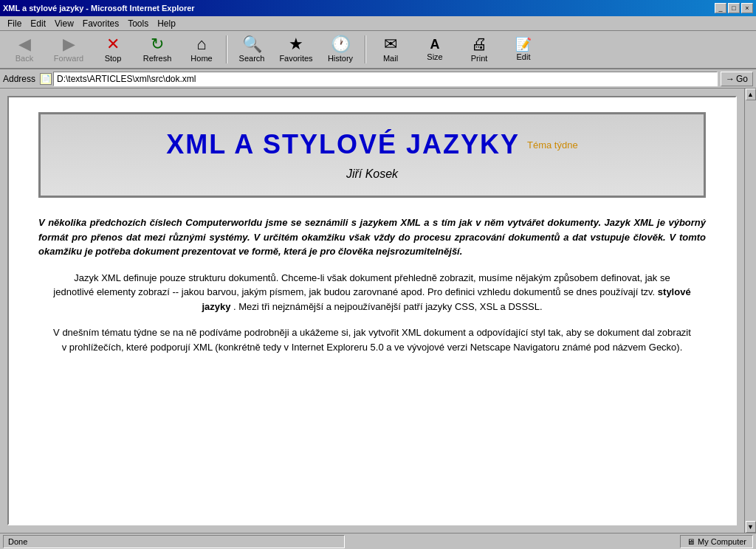  Describe the element at coordinates (391, 49) in the screenshot. I see `mail-button: ✉ Mail` at that location.